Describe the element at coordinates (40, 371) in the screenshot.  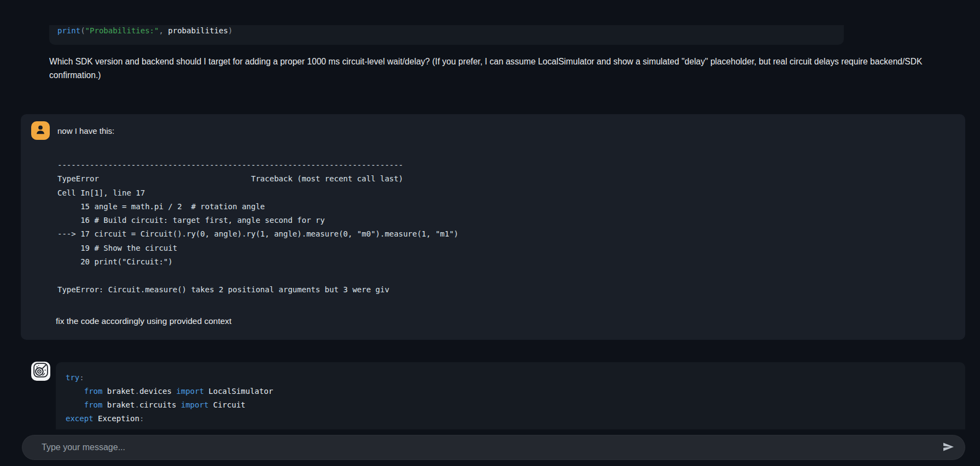
I see `assistant-avatar` at that location.